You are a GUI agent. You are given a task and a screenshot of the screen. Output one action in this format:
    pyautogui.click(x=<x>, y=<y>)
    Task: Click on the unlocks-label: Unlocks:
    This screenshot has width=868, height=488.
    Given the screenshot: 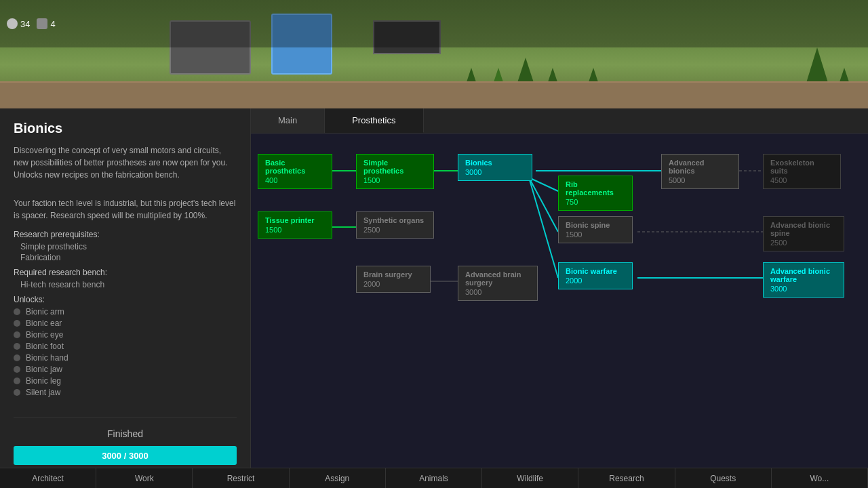 What is the action you would take?
    pyautogui.click(x=125, y=300)
    